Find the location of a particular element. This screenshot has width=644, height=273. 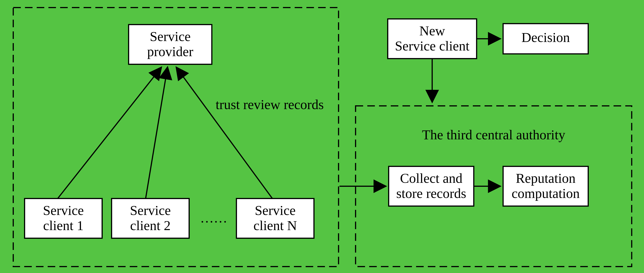

decision-label: Decision is located at coordinates (546, 38).